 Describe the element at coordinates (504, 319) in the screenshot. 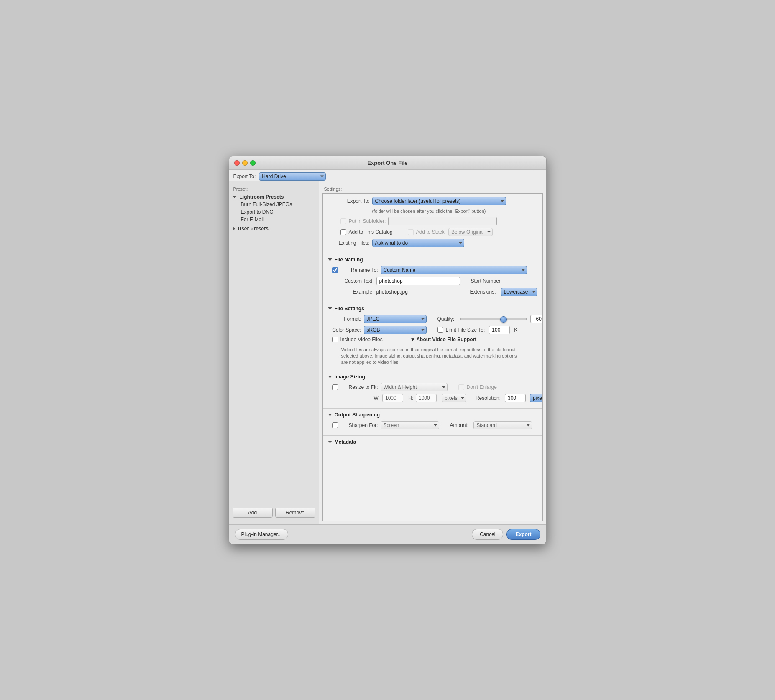

I see `quality-slider-thumb` at that location.